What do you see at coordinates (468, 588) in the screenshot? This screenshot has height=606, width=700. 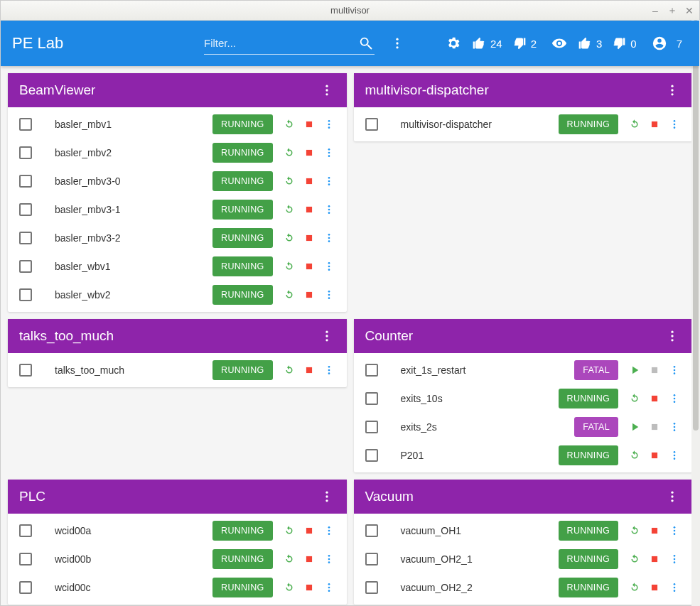 I see `process-name: vacuum_OH2_2` at bounding box center [468, 588].